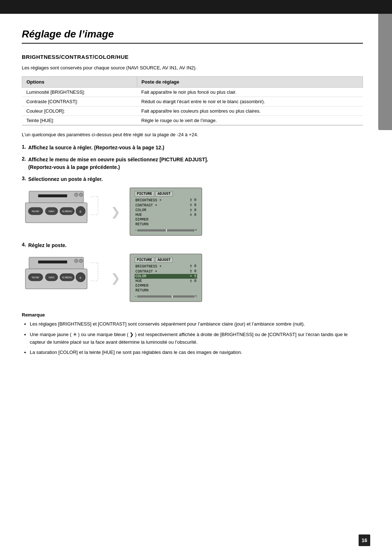 The width and height of the screenshot is (392, 557). I want to click on menu1-bar: – +, so click(166, 230).